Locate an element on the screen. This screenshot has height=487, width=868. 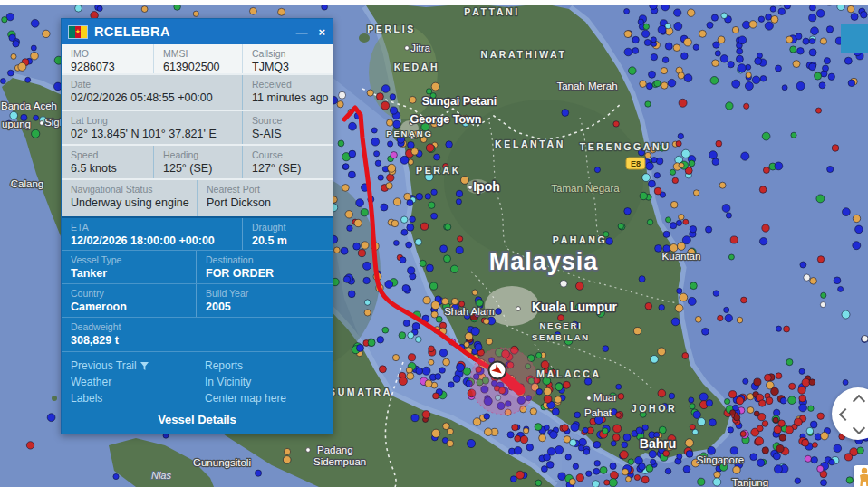
vessel-position-marker is located at coordinates (498, 371).